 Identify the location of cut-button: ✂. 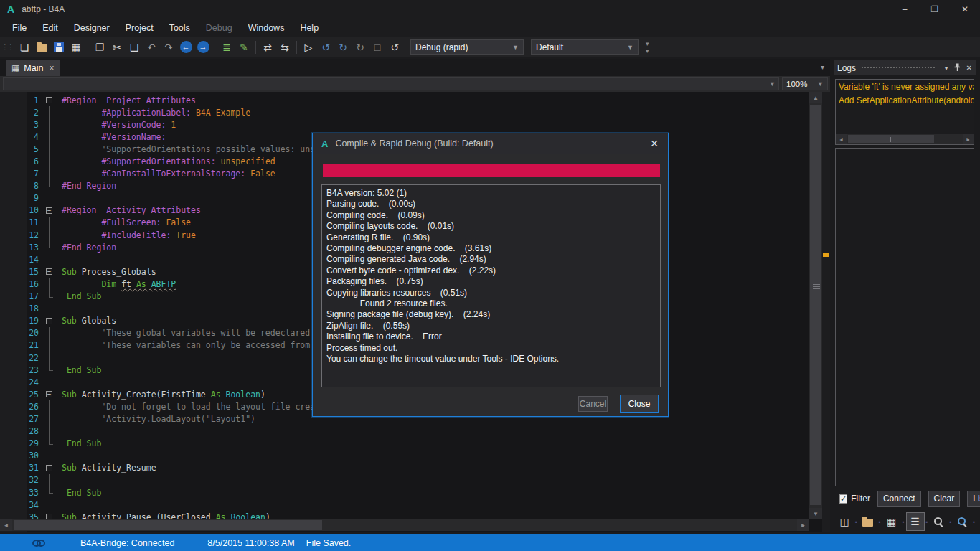
(117, 47).